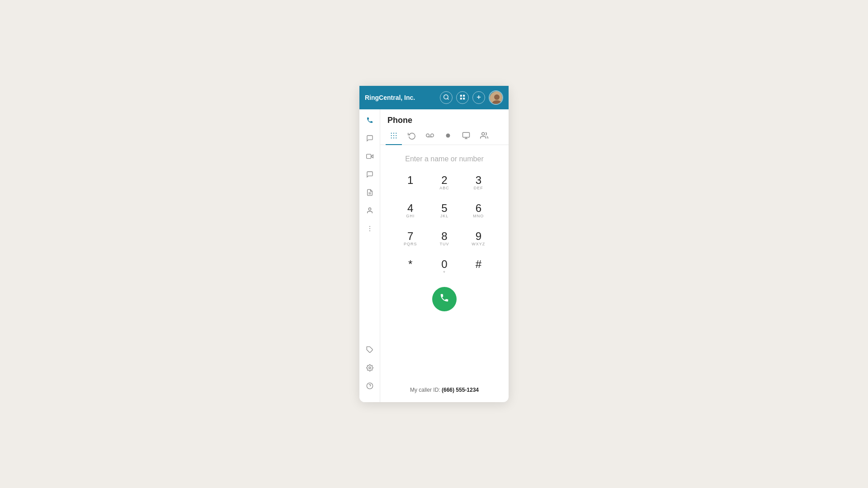  I want to click on dialpad-letters: JKL, so click(445, 216).